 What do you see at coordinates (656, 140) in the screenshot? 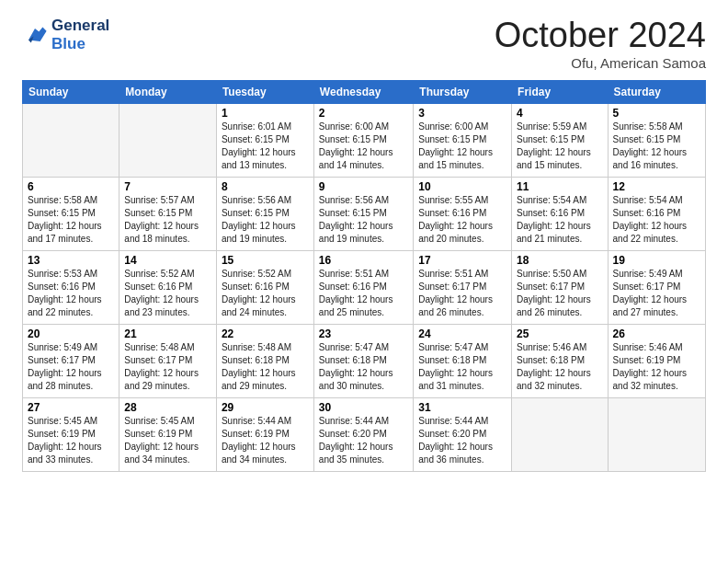
I see `calendar-day-cell: 5Sunrise: 5:58 AMSunset: 6:15 PMDaylight…` at bounding box center [656, 140].